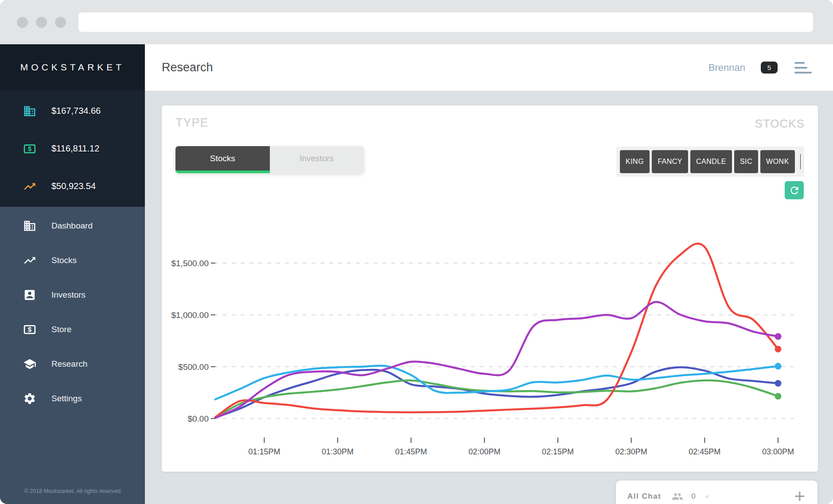  I want to click on balance-item-gains: $50,923.54, so click(73, 186).